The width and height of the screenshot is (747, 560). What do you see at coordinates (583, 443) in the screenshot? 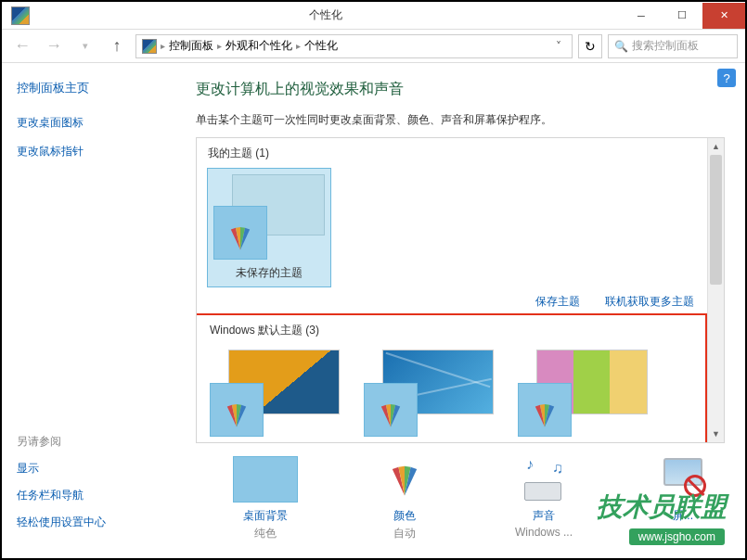
I see `theme-label: 鲜花` at bounding box center [583, 443].